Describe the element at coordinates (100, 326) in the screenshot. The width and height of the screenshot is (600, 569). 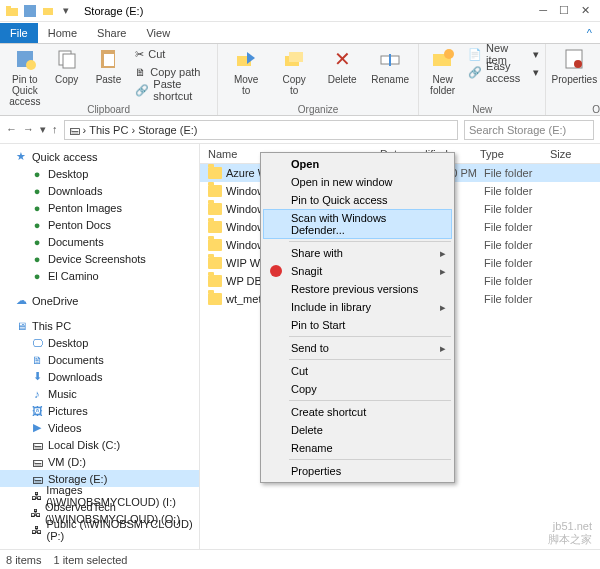
I see `sidebar-item-this-pc: 🖥This PC` at that location.